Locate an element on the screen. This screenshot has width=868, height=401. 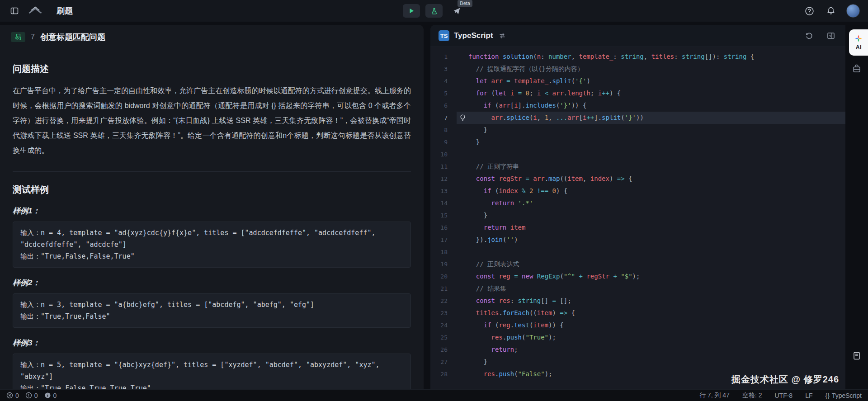
errors-count: 0 is located at coordinates (17, 396).